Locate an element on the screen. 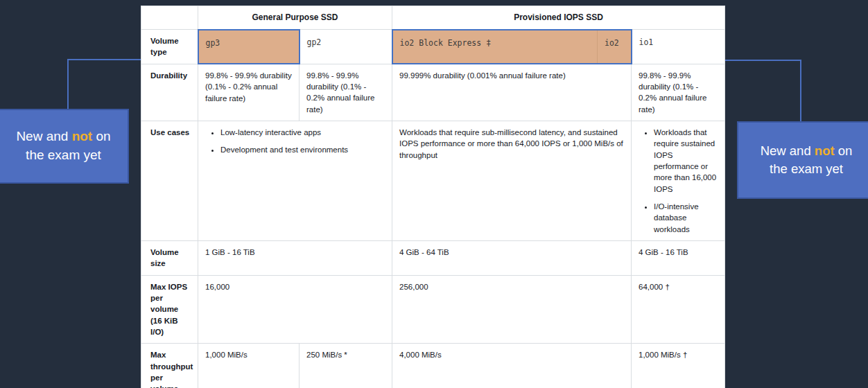  cell-use-cases-io1: Workloads that require sustained IOPS pe… is located at coordinates (678, 180).